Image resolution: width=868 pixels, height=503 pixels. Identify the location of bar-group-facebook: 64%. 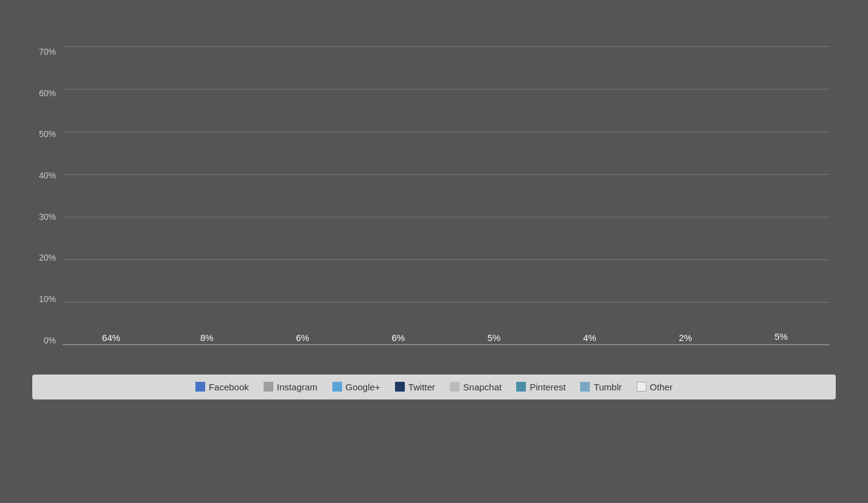
(111, 339).